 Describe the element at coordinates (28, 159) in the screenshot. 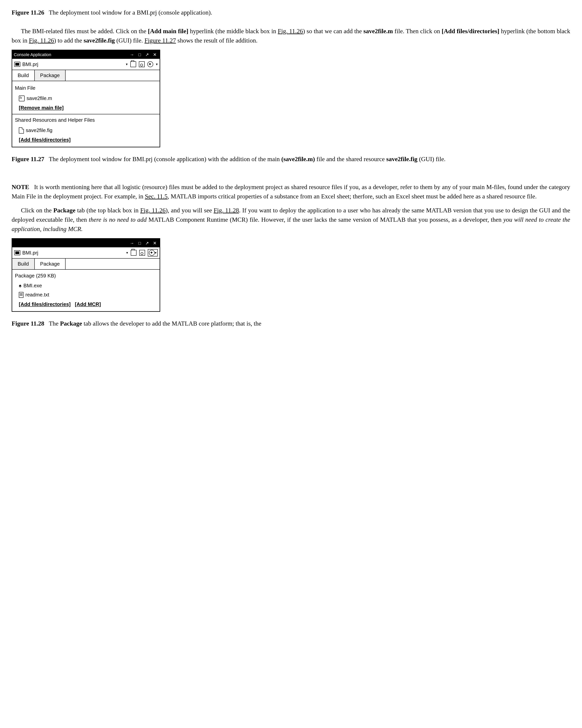

I see `figure-11-27-label: Figure 11.27` at that location.